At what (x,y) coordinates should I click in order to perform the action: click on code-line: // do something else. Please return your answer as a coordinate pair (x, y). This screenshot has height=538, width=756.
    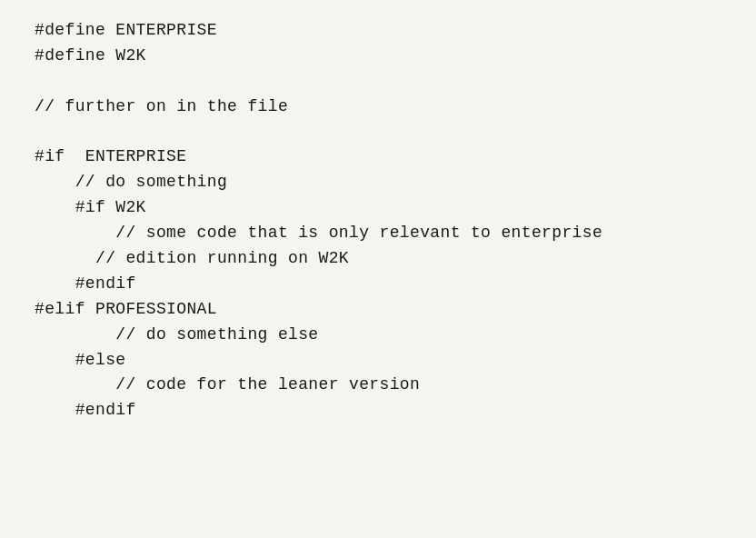
    Looking at the image, I should click on (378, 335).